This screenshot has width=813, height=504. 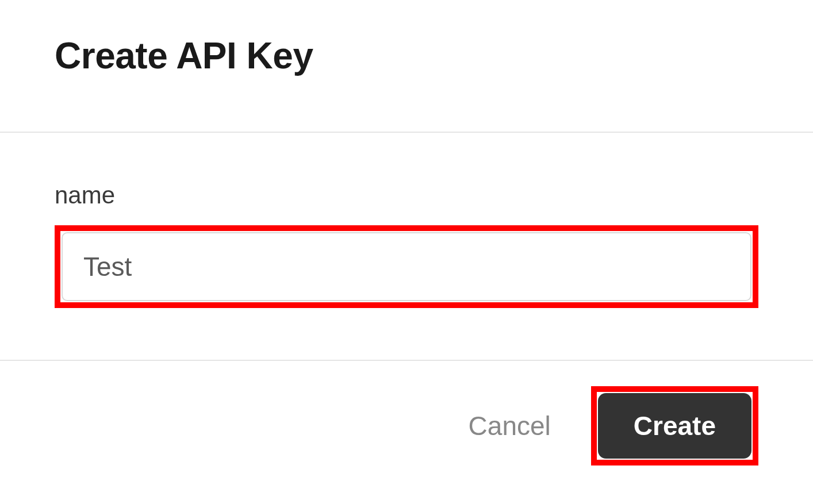 What do you see at coordinates (509, 426) in the screenshot?
I see `cancel-button: Cancel` at bounding box center [509, 426].